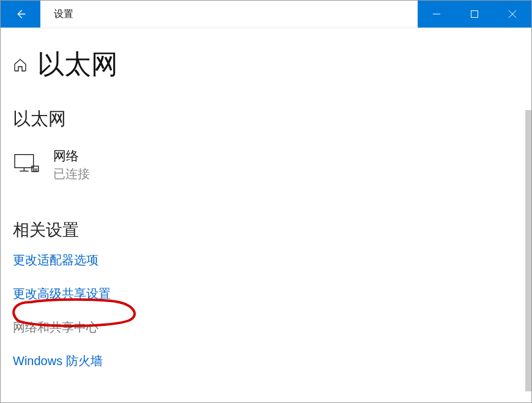 Image resolution: width=532 pixels, height=403 pixels. Describe the element at coordinates (72, 165) in the screenshot. I see `network-text: 网络 已连接` at that location.